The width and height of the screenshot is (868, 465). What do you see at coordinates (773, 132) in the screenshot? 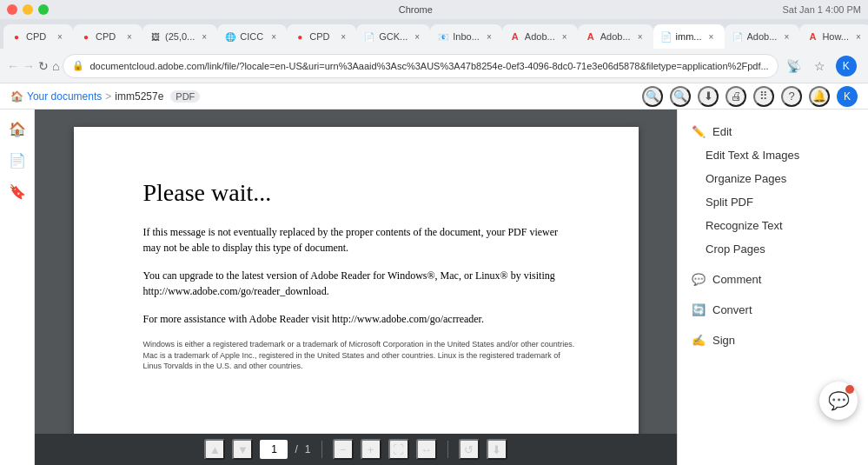
I see `edit-section-header: ✏️ Edit` at bounding box center [773, 132].